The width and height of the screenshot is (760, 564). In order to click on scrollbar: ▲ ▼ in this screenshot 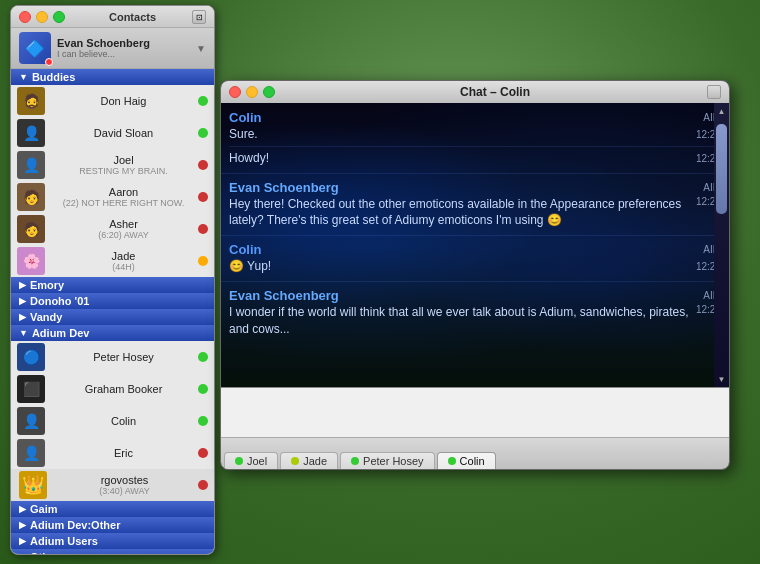, I will do `click(722, 245)`.